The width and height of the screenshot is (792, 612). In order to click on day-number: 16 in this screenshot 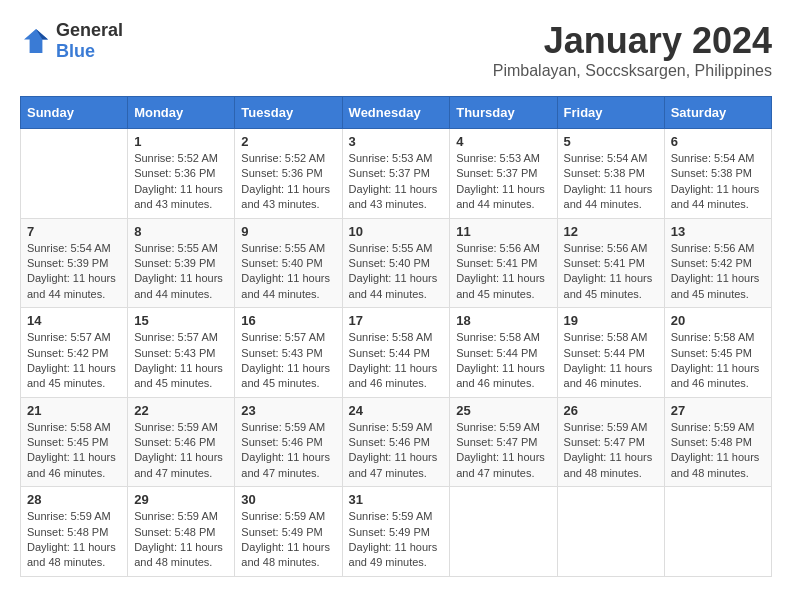, I will do `click(288, 320)`.